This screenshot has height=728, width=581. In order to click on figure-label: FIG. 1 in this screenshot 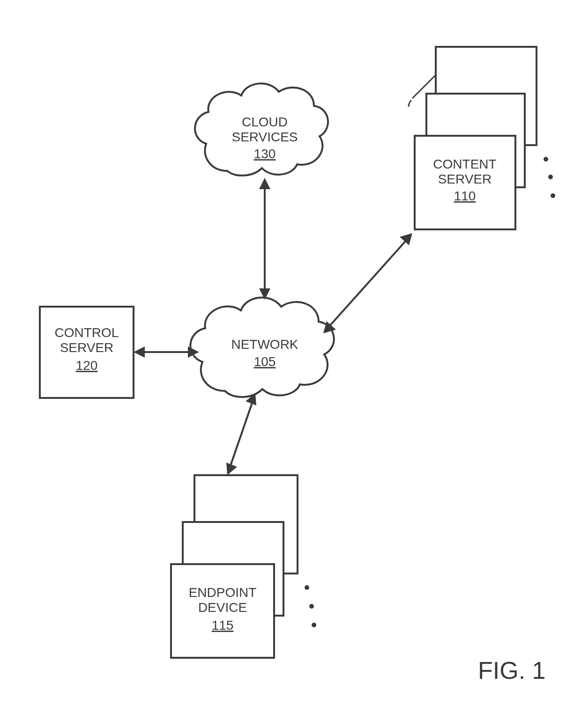, I will do `click(512, 670)`.